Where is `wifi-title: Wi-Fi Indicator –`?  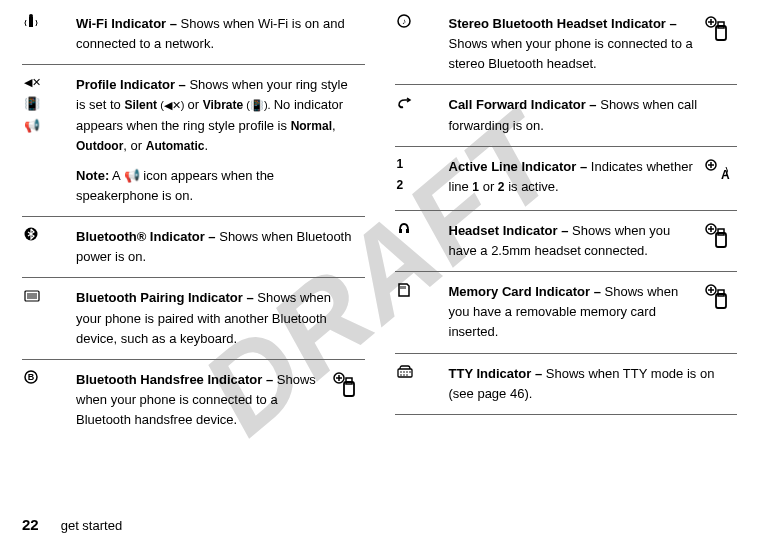 wifi-title: Wi-Fi Indicator – is located at coordinates (126, 24).